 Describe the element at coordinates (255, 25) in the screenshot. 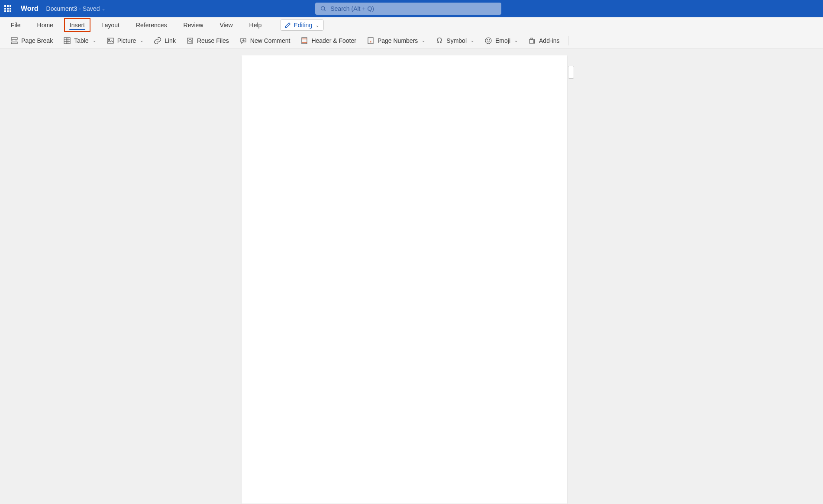

I see `tab-help: Help` at that location.